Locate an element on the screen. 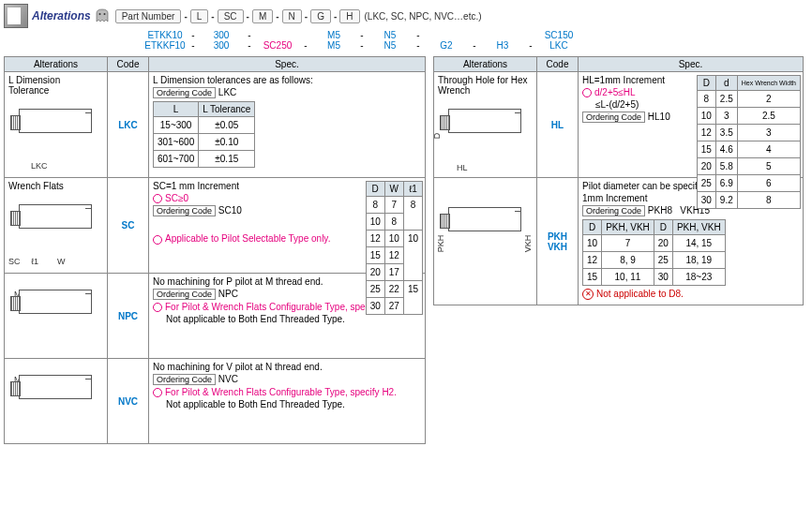 The image size is (812, 506). hl-table: DdHex Wrench Width 82.52 1032.5 123.53 1… is located at coordinates (748, 142).